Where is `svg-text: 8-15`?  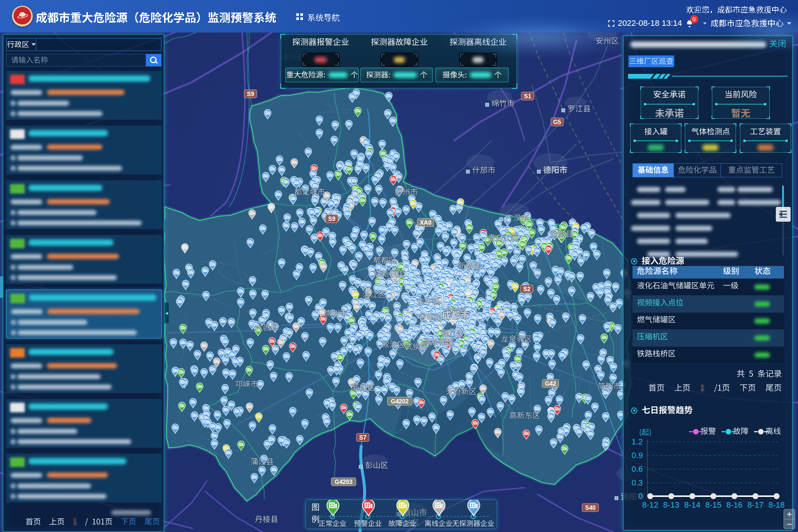 svg-text: 8-15 is located at coordinates (713, 505).